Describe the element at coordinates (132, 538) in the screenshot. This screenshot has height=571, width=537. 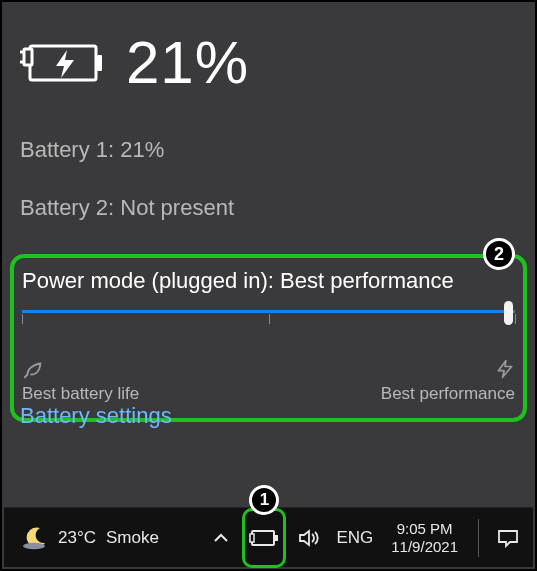
I see `weather-condition: Smoke` at that location.